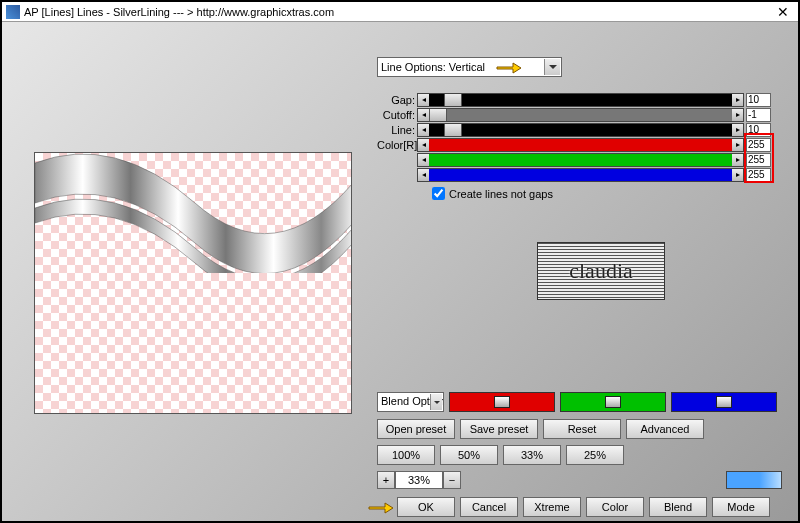 Image resolution: width=800 pixels, height=523 pixels. What do you see at coordinates (595, 455) in the screenshot?
I see `percent-25-button: 25%` at bounding box center [595, 455].